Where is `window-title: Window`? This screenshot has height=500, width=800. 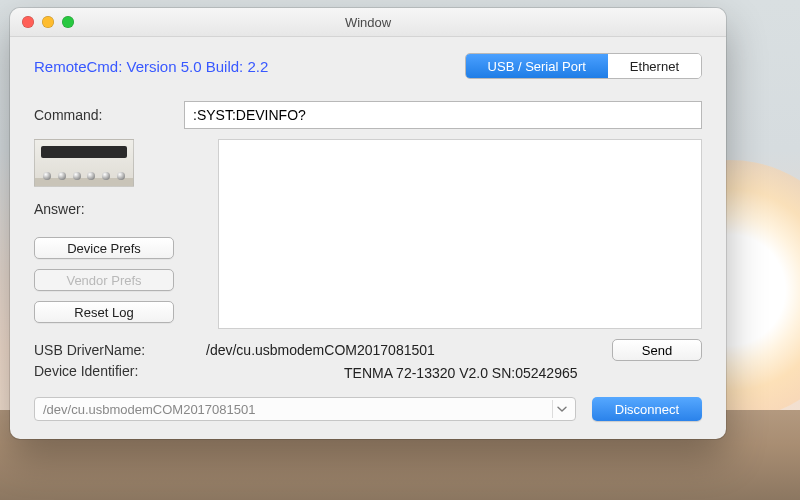
window-title: Window is located at coordinates (368, 22).